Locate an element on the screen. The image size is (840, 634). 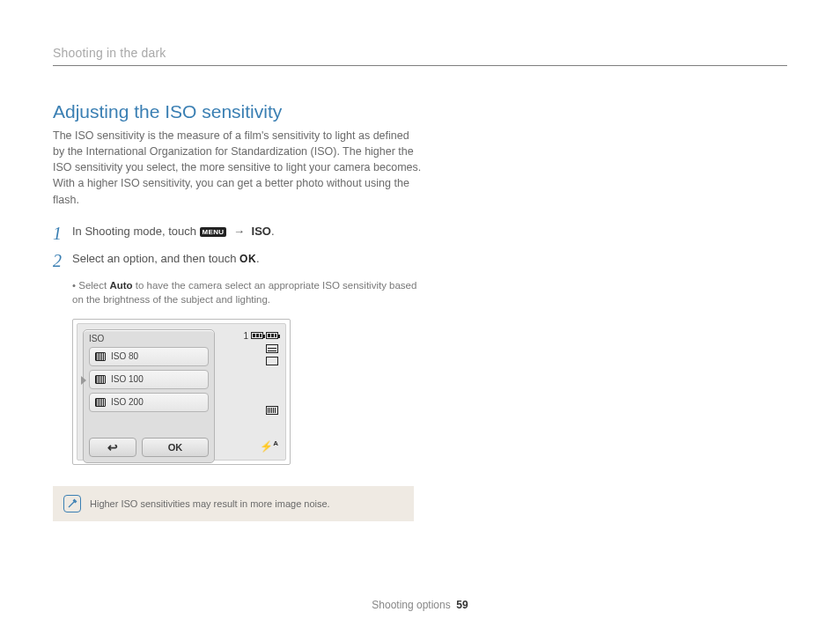
substep-prefix: Select is located at coordinates (93, 285).